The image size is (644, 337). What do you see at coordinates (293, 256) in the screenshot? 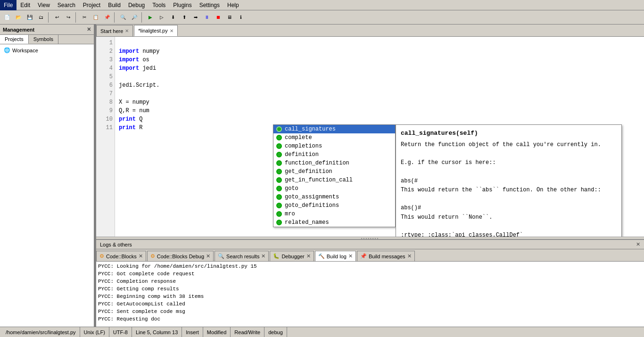
I see `log-tab-debugger-label: Debugger` at bounding box center [293, 256].